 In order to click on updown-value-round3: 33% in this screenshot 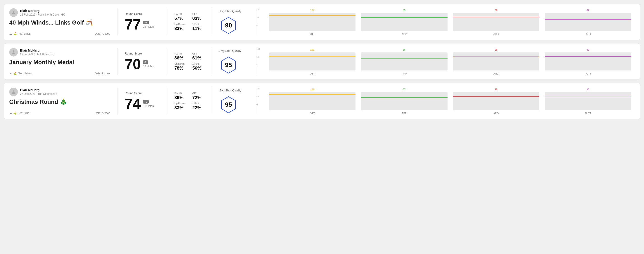, I will do `click(180, 108)`.